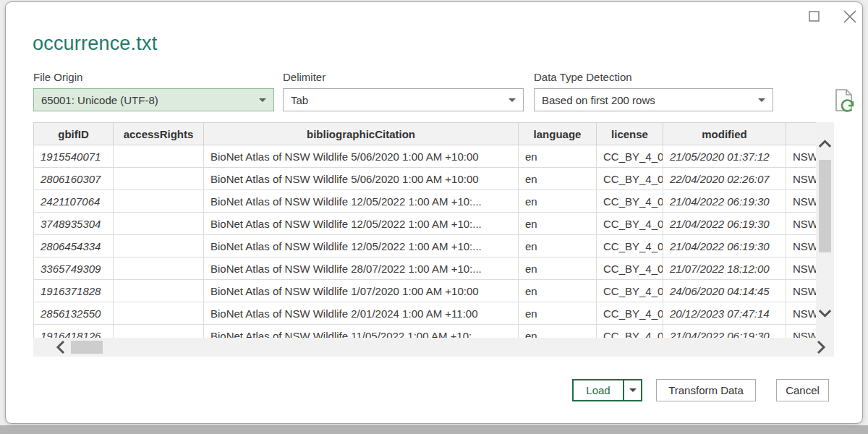 Image resolution: width=868 pixels, height=434 pixels. What do you see at coordinates (362, 291) in the screenshot?
I see `table-cell: BioNet Atlas of NSW Wildlife 1/07/2020 1…` at bounding box center [362, 291].